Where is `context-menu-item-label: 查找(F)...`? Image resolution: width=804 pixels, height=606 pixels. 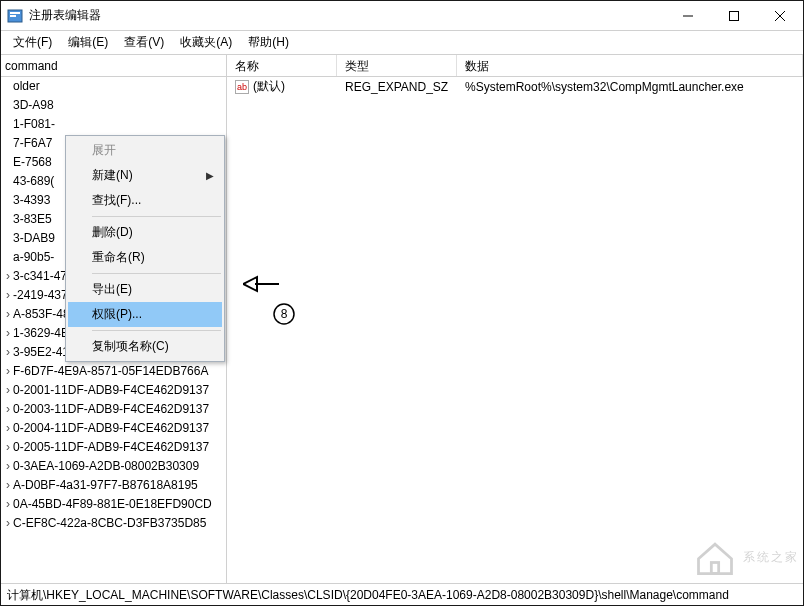
context-menu-item-label: 查找(F)... is located at coordinates (116, 200).